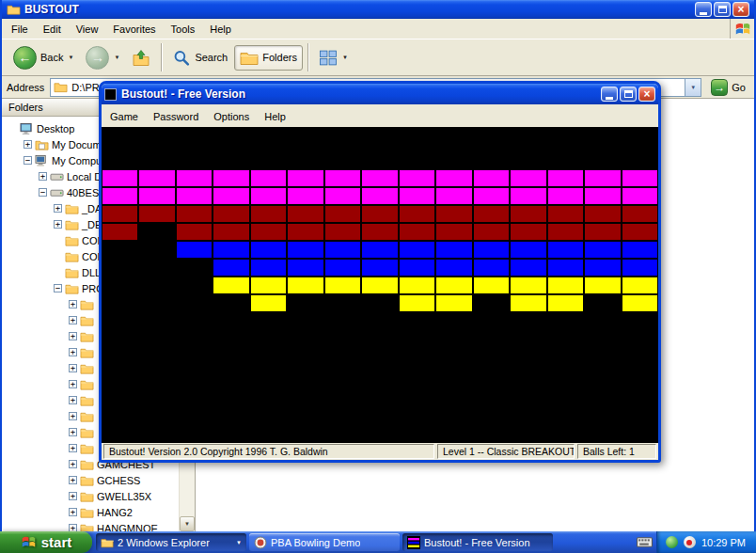  Describe the element at coordinates (53, 29) in the screenshot. I see `menu-edit: Edit` at that location.